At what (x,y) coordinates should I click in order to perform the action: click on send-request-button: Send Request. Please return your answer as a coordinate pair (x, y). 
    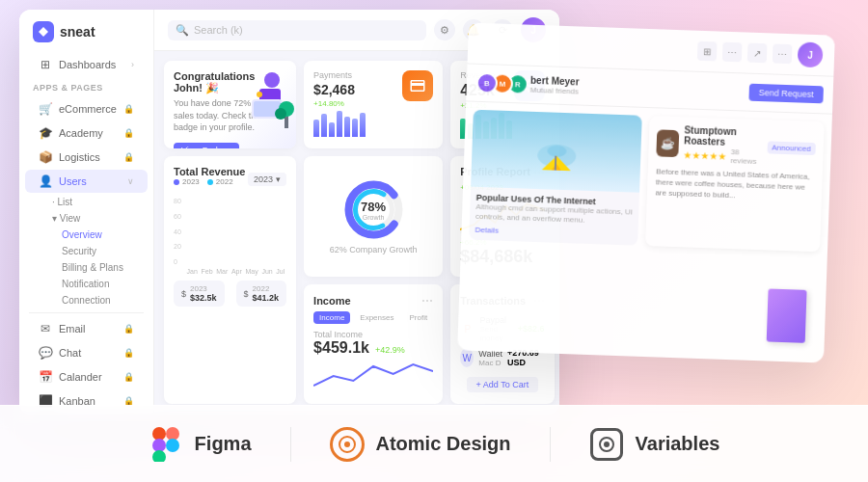
    Looking at the image, I should click on (786, 94).